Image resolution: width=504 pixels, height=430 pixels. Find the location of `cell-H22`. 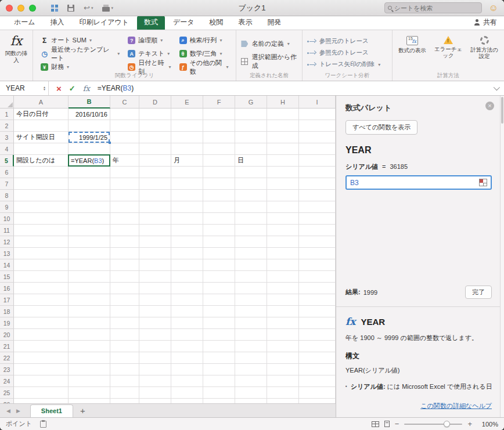

cell-H22 is located at coordinates (283, 358).